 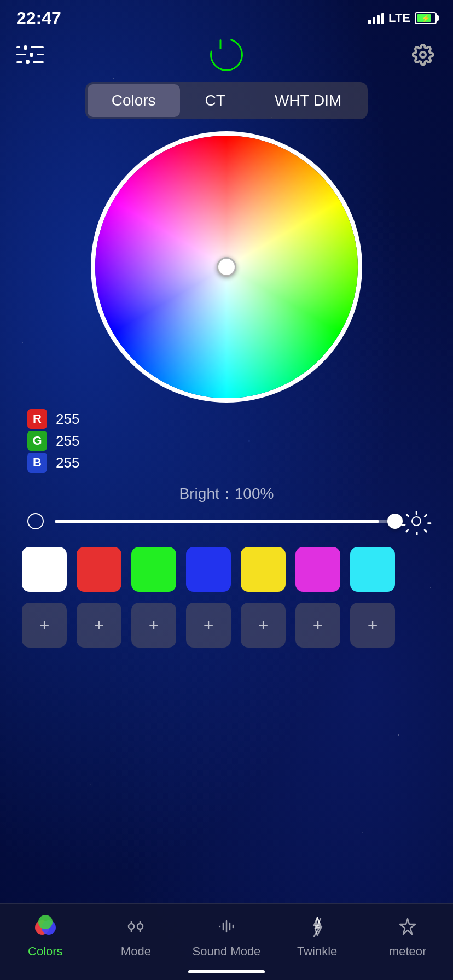 I want to click on brightness-label: Bright：100%, so click(x=226, y=494).